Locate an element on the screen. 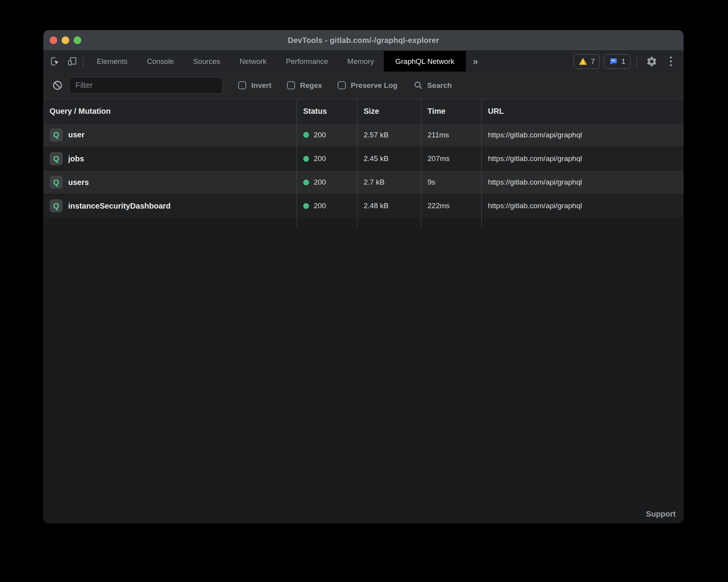  preserve-log-checkbox-box is located at coordinates (342, 85).